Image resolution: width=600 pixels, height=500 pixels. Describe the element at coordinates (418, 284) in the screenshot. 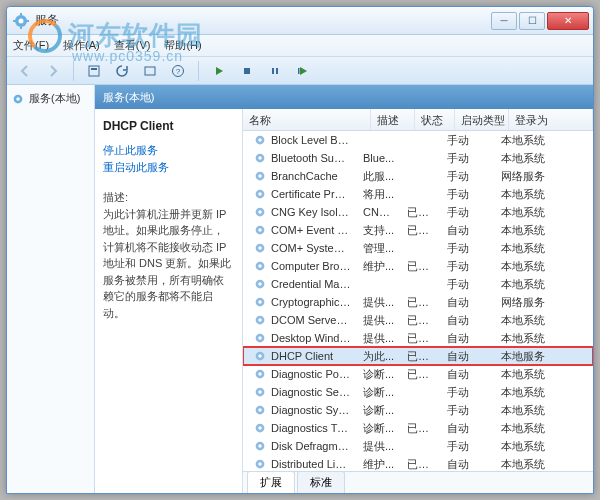

I see `service-row: Credential Mana...手动本地系统` at that location.